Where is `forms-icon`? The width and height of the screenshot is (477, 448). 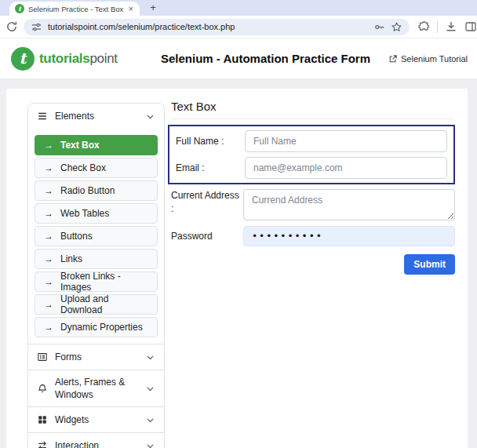
forms-icon is located at coordinates (42, 357).